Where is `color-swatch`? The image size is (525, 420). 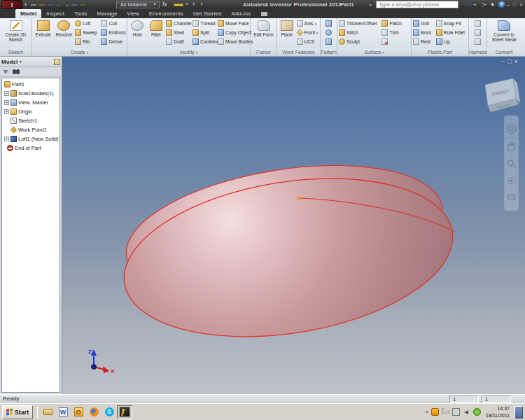 color-swatch is located at coordinates (178, 5).